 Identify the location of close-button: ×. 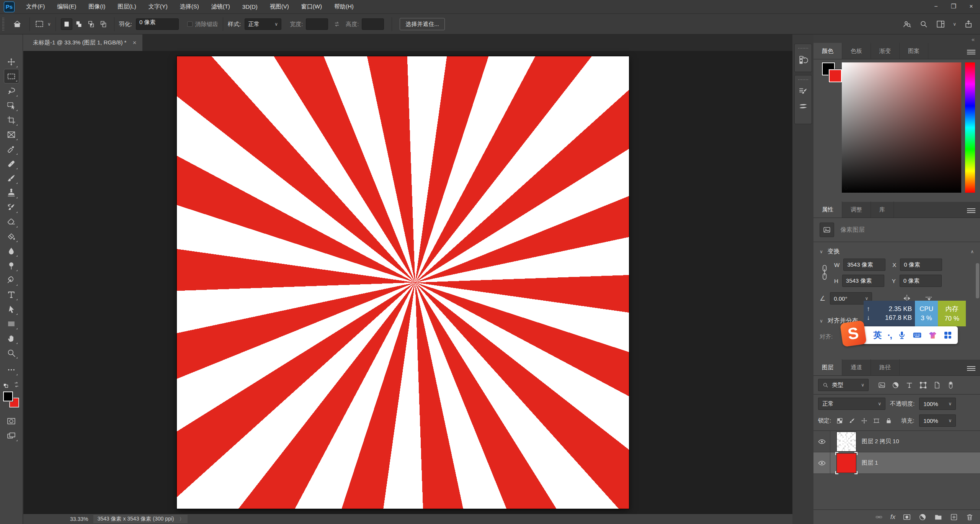
(971, 6).